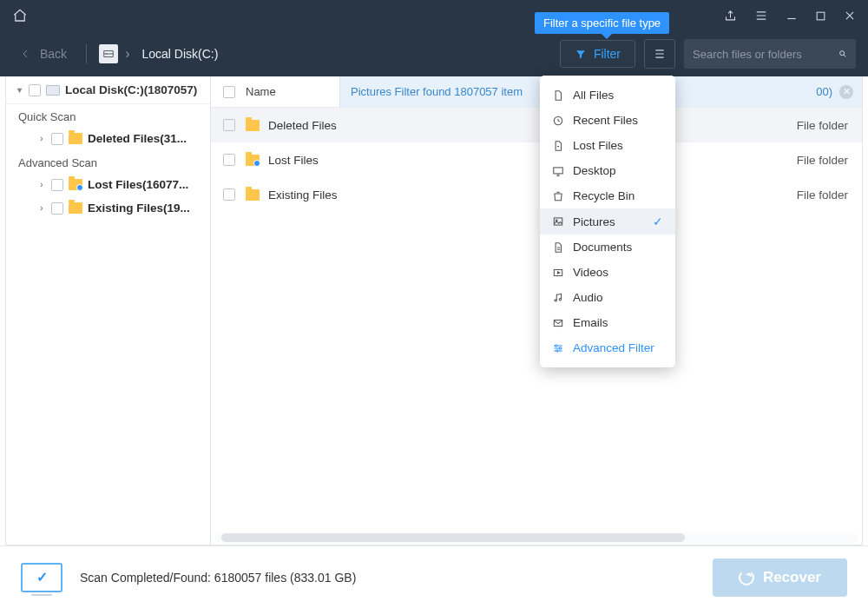 The width and height of the screenshot is (868, 608). Describe the element at coordinates (608, 347) in the screenshot. I see `advanced-filter-link: Advanced Filter` at that location.